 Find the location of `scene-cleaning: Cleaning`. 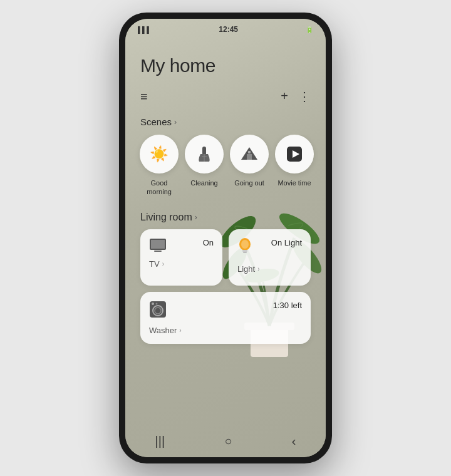

scene-cleaning: Cleaning is located at coordinates (204, 165).